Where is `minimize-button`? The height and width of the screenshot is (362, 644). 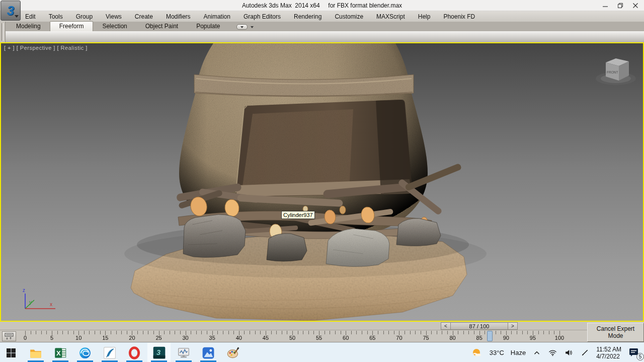
minimize-button is located at coordinates (605, 6).